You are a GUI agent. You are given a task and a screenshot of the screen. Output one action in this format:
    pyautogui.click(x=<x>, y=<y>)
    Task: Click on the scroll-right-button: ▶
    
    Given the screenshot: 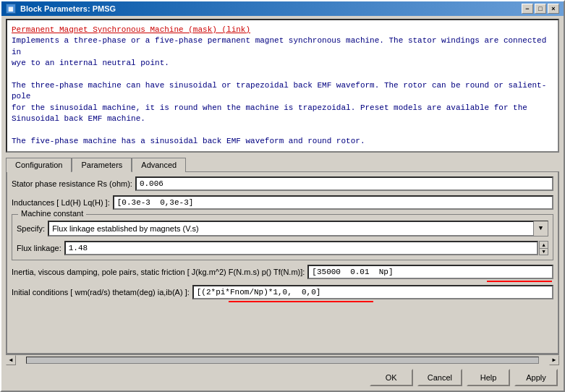 What is the action you would take?
    pyautogui.click(x=554, y=360)
    